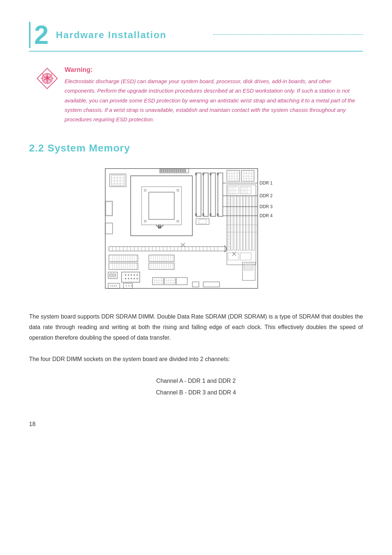 Image resolution: width=392 pixels, height=555 pixels. Describe the element at coordinates (131, 35) in the screenshot. I see `chapter-title: Hardware Installation` at that location.